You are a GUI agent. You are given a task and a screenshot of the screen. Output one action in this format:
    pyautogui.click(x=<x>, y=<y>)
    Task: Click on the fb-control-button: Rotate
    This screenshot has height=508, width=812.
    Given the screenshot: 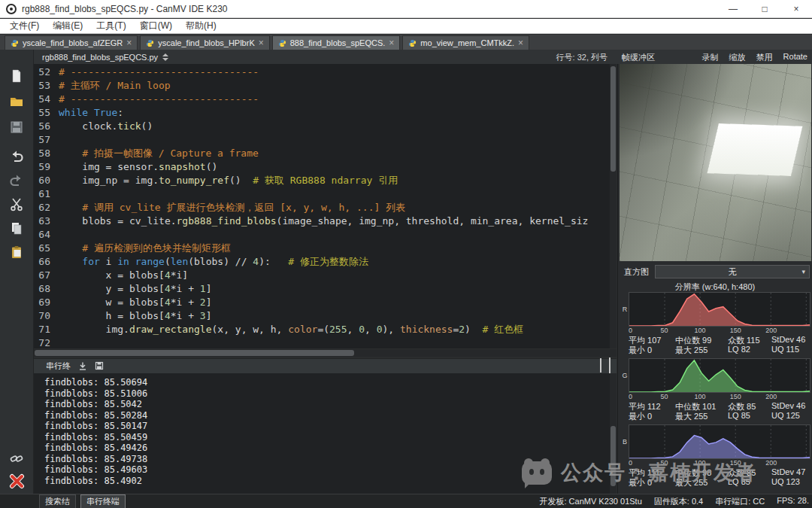 What is the action you would take?
    pyautogui.click(x=795, y=57)
    